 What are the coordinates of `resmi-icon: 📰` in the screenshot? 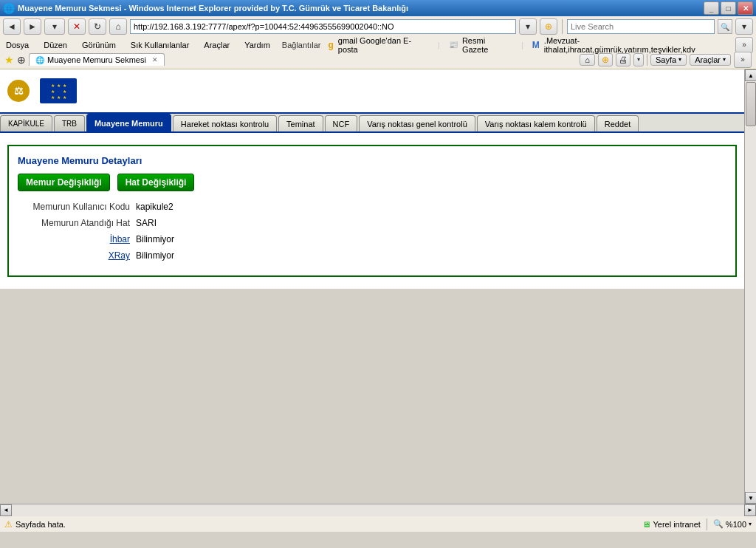 It's located at (453, 44).